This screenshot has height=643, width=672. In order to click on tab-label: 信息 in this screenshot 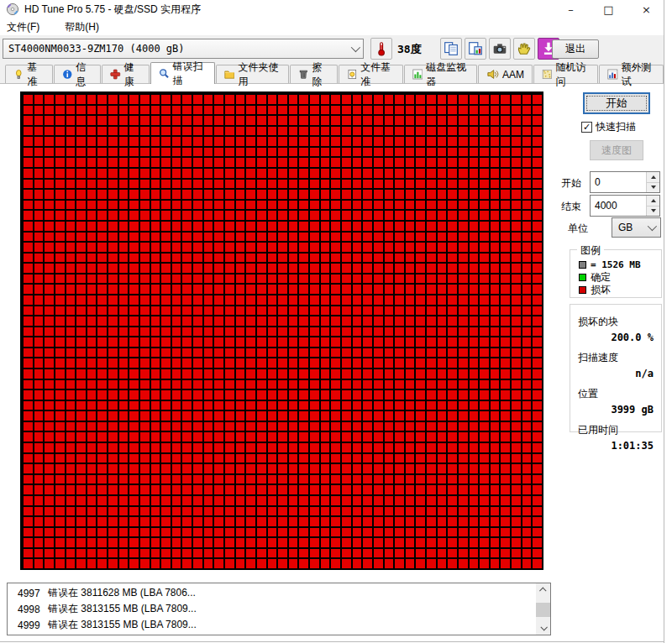, I will do `click(84, 75)`.